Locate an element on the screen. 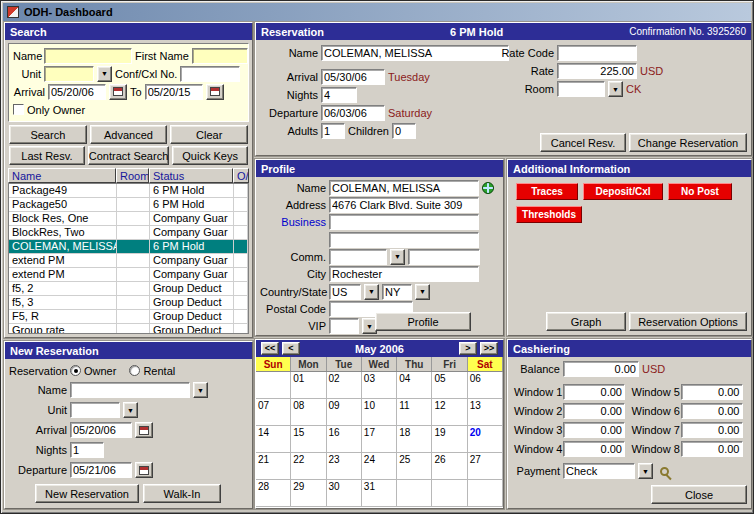 The height and width of the screenshot is (514, 754). thresholds-badge: Thresholds is located at coordinates (549, 214).